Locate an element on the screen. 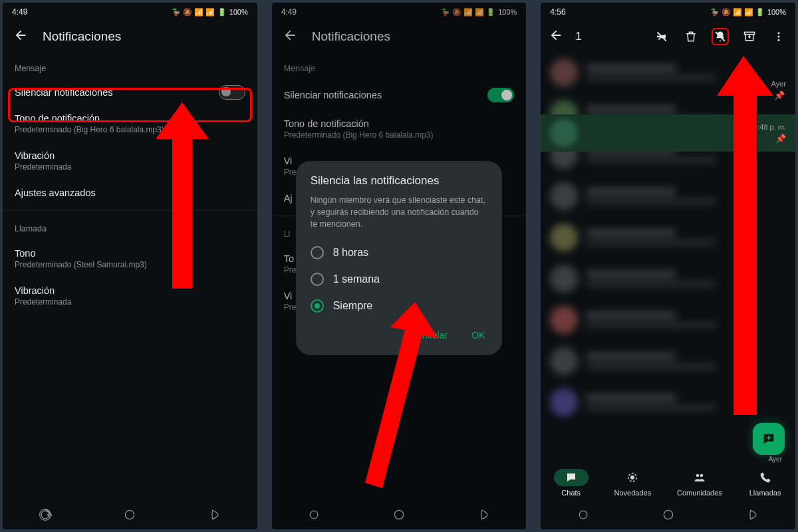 This screenshot has width=798, height=532. tab-label: Chats is located at coordinates (571, 493).